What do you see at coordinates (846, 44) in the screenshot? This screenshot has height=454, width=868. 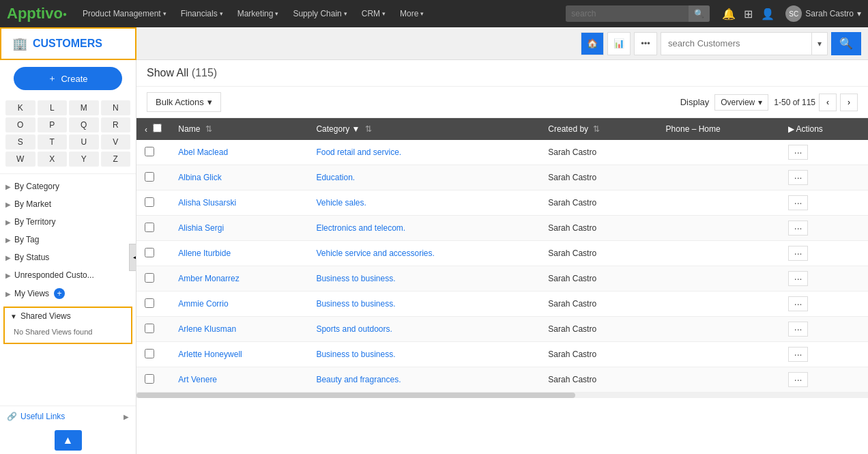 I see `search-customers-button: 🔍` at bounding box center [846, 44].